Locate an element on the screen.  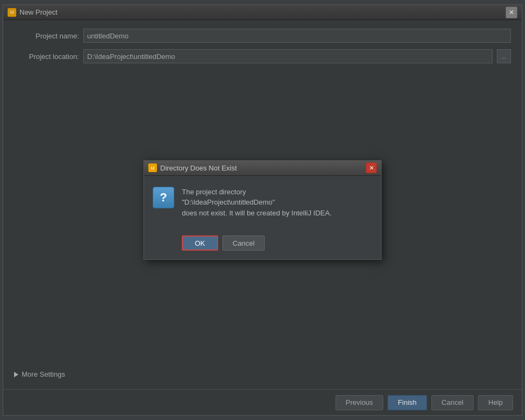
dialog-content-row: ? The project directory "D:\IdeaProject\… is located at coordinates (262, 202).